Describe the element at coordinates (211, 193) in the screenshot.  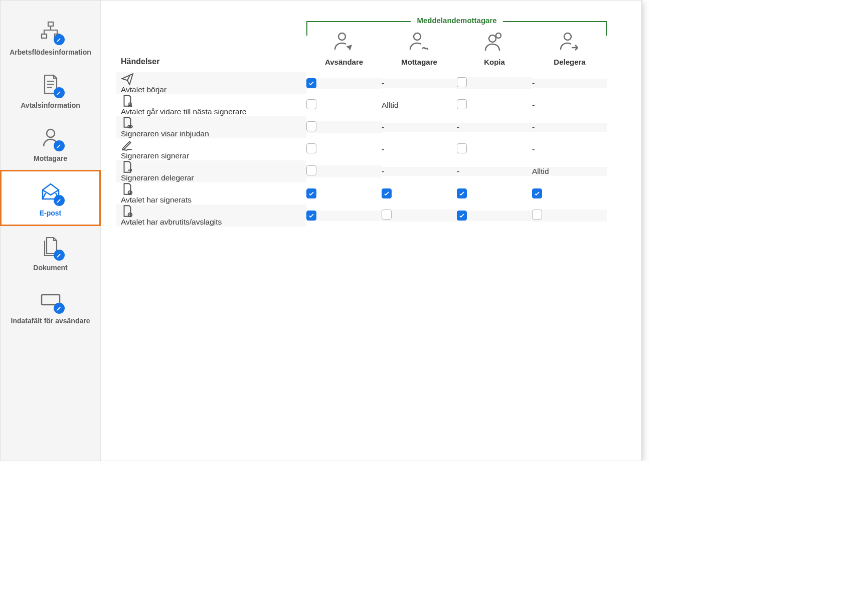
I see `event-cell: Avtalet har signerats` at that location.